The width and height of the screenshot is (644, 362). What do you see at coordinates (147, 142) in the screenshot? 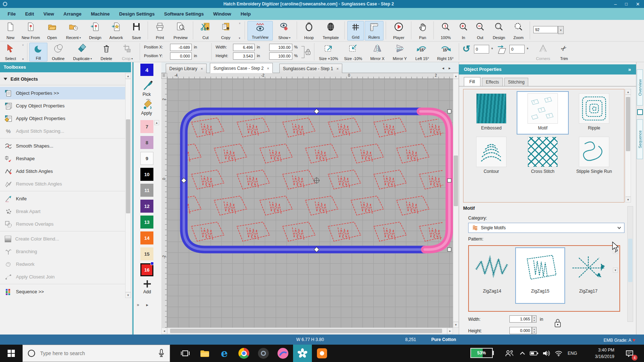
I see `color-swatch-8: 8` at bounding box center [147, 142].